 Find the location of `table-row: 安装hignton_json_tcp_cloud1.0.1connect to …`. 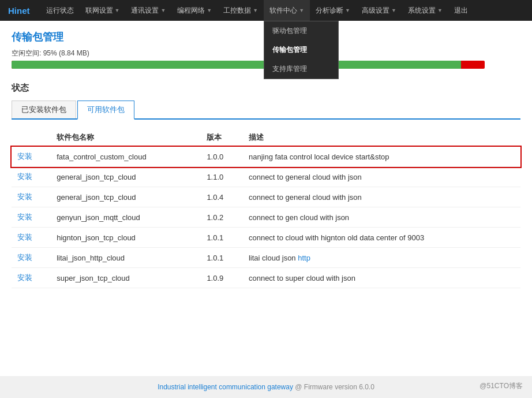

table-row: 安装hignton_json_tcp_cloud1.0.1connect to … is located at coordinates (266, 238).